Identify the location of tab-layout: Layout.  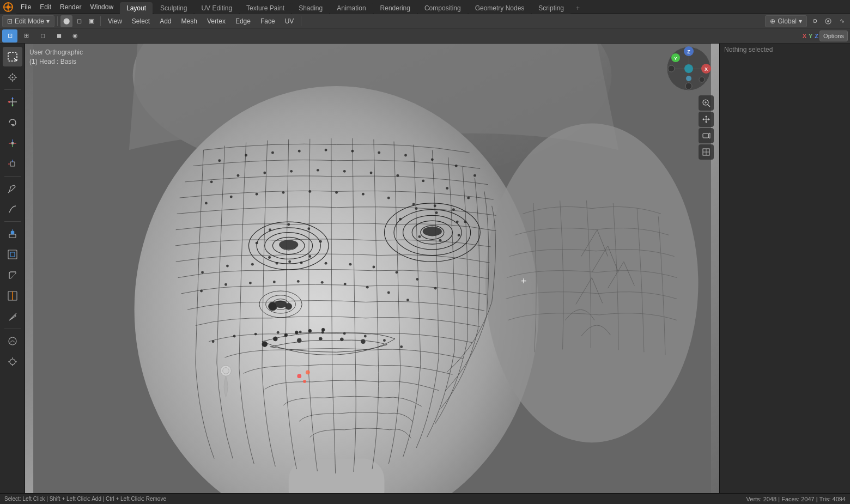
(136, 8).